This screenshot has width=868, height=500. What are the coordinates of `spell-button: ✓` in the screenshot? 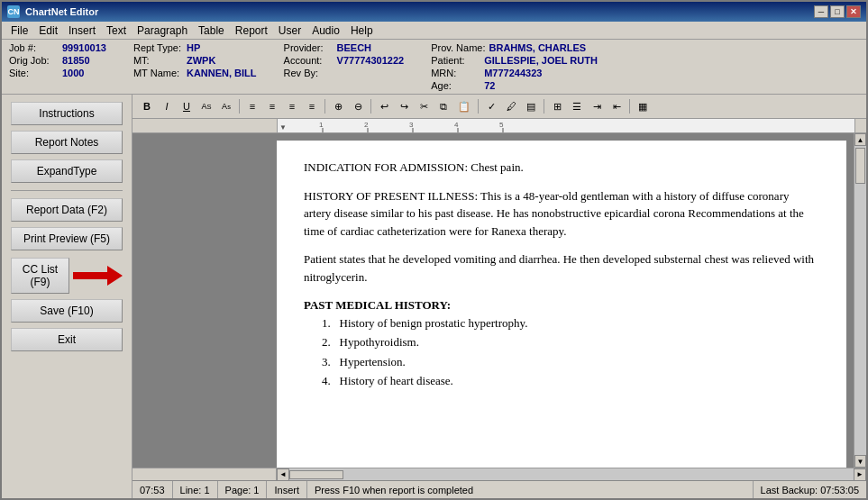 It's located at (491, 106).